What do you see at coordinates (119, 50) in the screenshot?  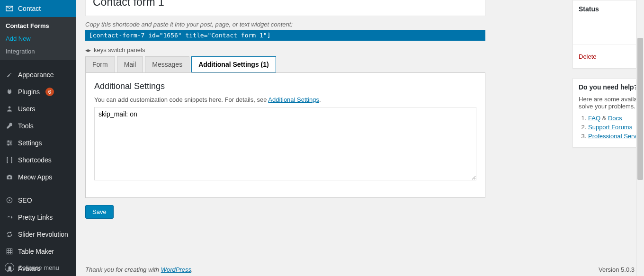 I see `keys-hint-text: keys switch panels` at bounding box center [119, 50].